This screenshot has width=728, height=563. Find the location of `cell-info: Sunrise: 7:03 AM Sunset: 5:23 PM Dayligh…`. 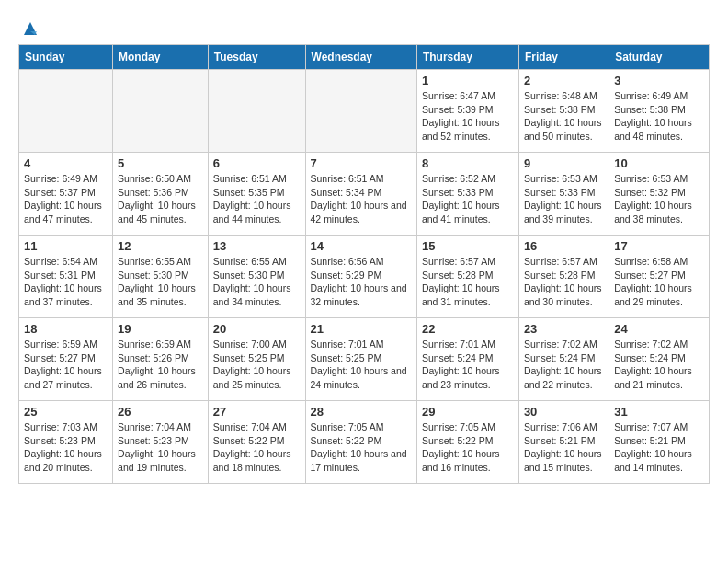

cell-info: Sunrise: 7:03 AM Sunset: 5:23 PM Dayligh… is located at coordinates (66, 447).